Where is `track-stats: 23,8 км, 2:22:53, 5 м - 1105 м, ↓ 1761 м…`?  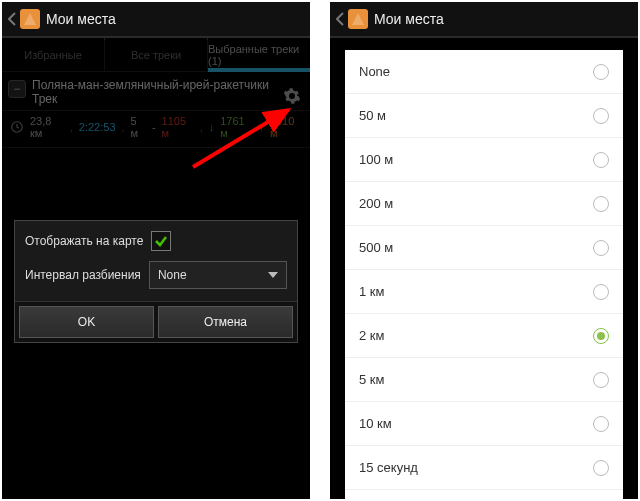
track-stats: 23,8 км, 2:22:53, 5 м - 1105 м, ↓ 1761 м… is located at coordinates (156, 130).